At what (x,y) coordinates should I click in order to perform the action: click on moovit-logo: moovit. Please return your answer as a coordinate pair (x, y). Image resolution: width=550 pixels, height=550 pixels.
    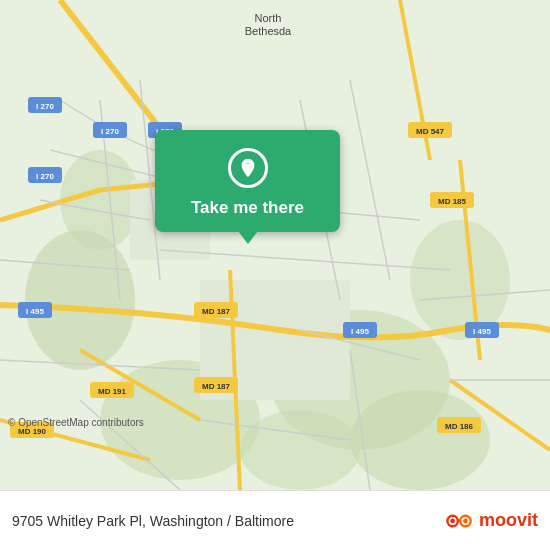
    Looking at the image, I should click on (490, 521).